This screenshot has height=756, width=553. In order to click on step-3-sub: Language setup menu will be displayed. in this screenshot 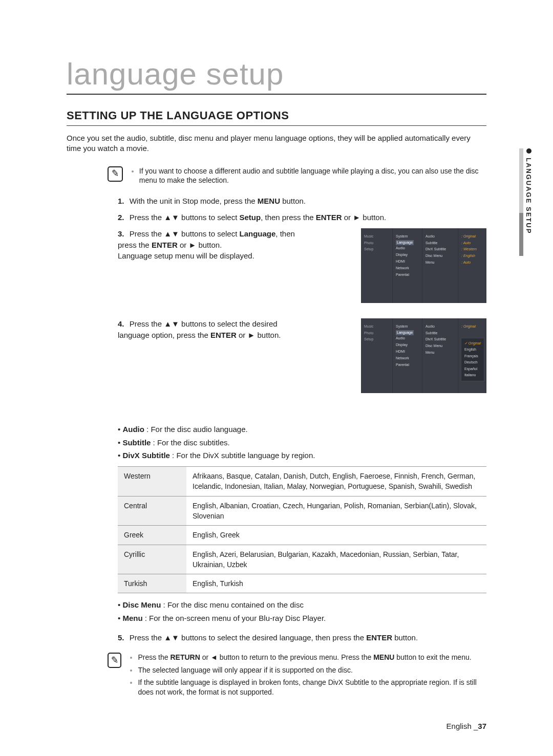, I will do `click(186, 256)`.